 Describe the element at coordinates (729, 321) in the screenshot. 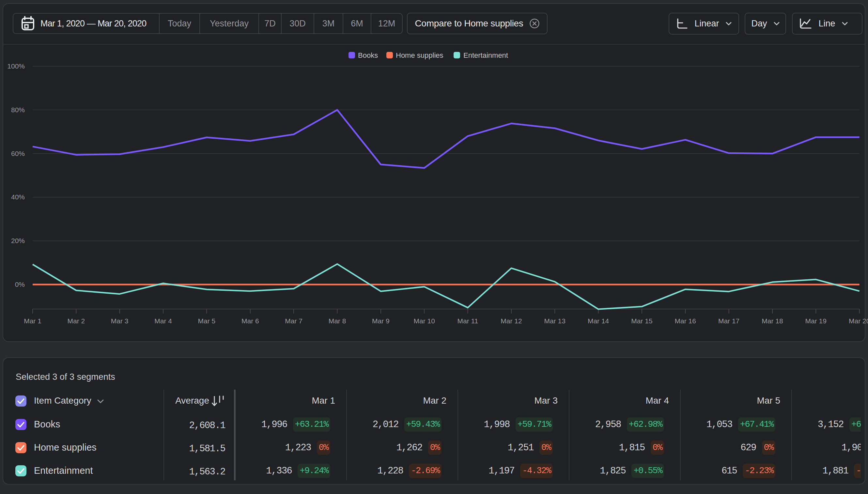

I see `svg-text: Mar 17` at that location.